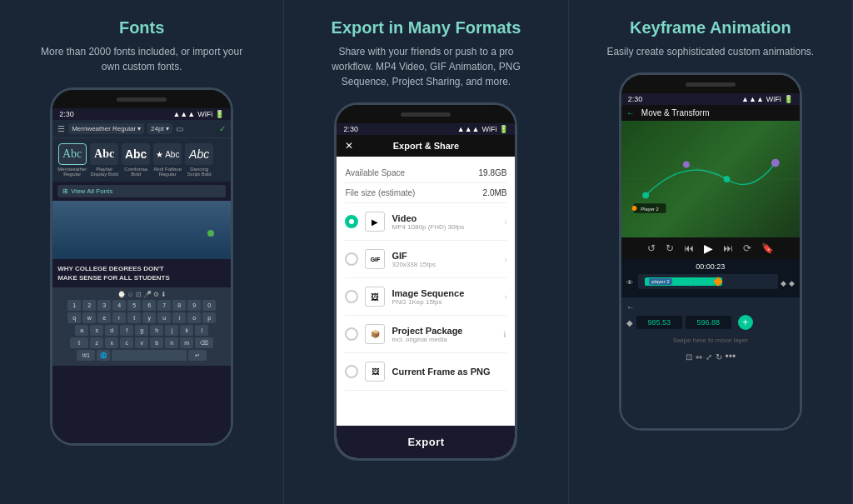 The width and height of the screenshot is (853, 504). Describe the element at coordinates (426, 372) in the screenshot. I see `export-option-current-frame: 🖼 Current Frame as PNG` at that location.